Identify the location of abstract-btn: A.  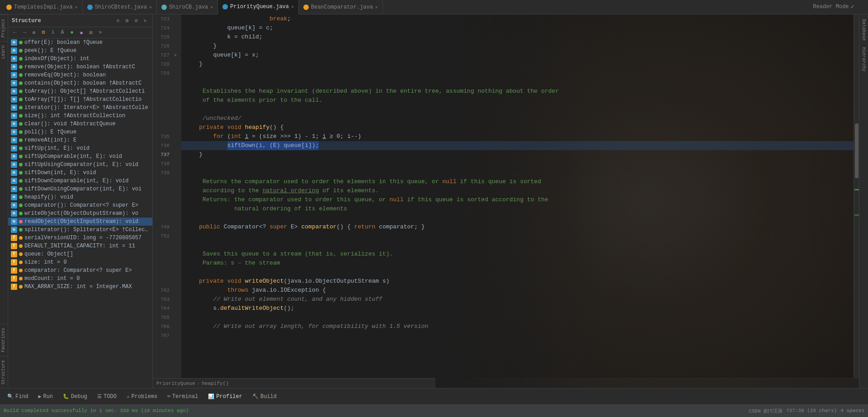
(62, 33).